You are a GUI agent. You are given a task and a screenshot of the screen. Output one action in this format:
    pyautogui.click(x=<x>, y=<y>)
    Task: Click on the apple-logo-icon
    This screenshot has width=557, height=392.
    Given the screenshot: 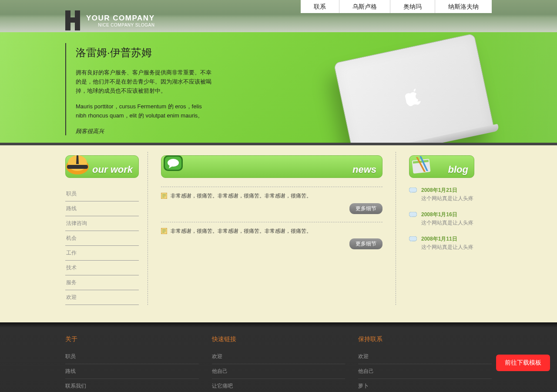 What is the action you would take?
    pyautogui.click(x=414, y=96)
    